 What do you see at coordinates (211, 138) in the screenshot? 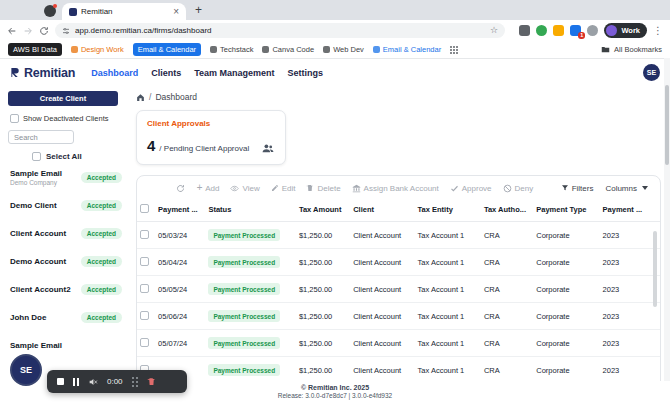
I see `client-approvals-card: Client Approvals 4 / Pending Client Appr…` at bounding box center [211, 138].